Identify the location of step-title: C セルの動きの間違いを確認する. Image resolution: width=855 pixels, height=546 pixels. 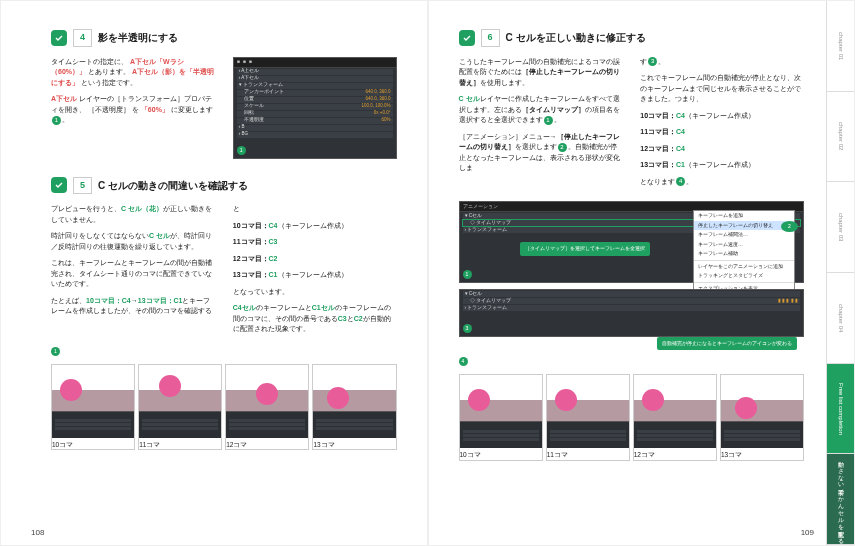
(173, 186).